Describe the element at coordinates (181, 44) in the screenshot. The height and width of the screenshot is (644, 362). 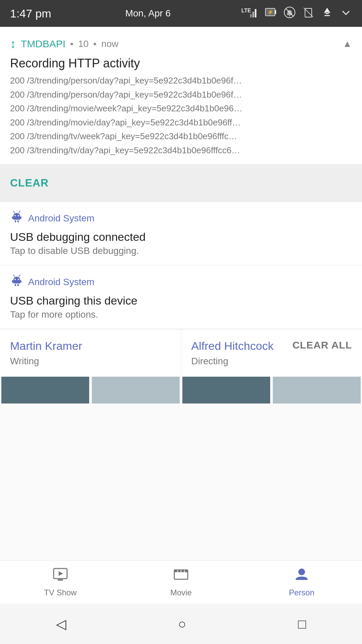
I see `tmdb-app-row: ↕ TMDBAPI • 10 • now ▲` at that location.